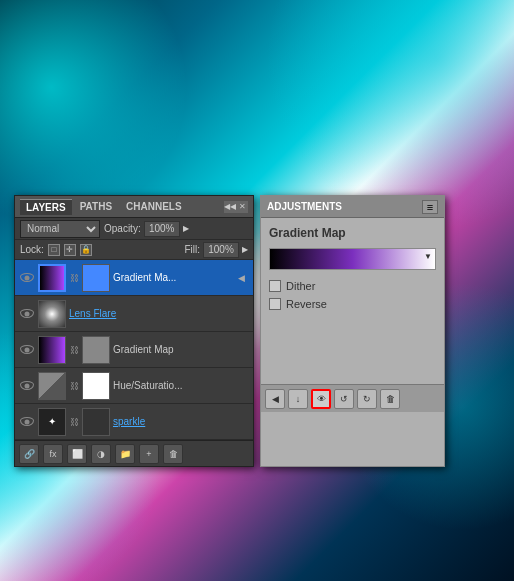 The height and width of the screenshot is (581, 514). I want to click on layer-mask-button: ⬜, so click(77, 454).